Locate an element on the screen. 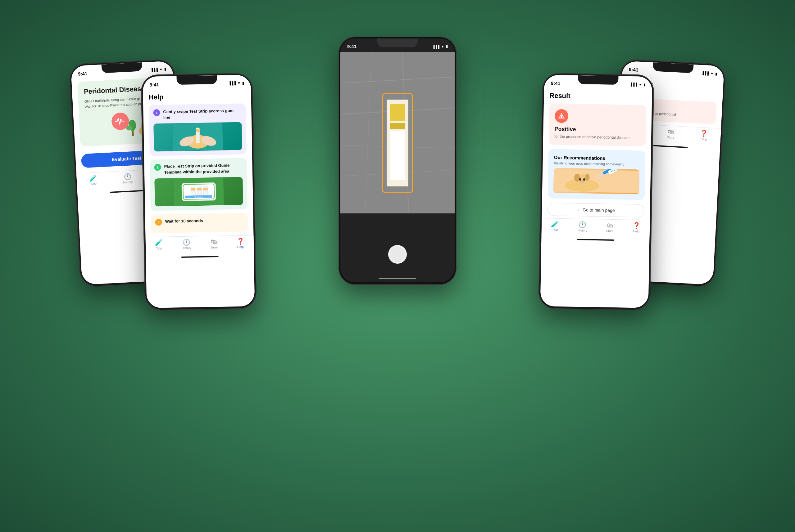 This screenshot has height=532, width=795. step-2-num: 2 is located at coordinates (158, 167).